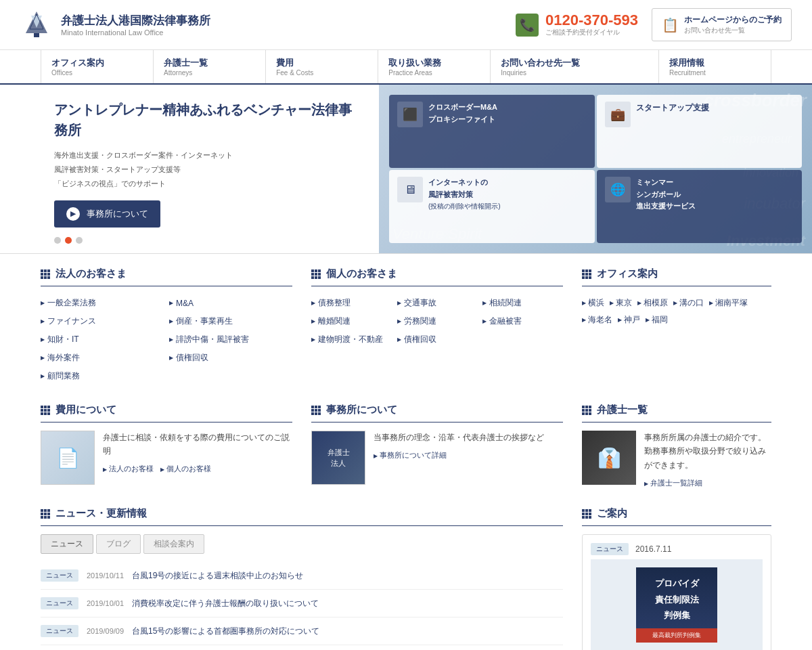  Describe the element at coordinates (677, 592) in the screenshot. I see `guide-content: ニュース 2016.7.11 プロバイダ 責任制限法 判例集 最高裁判所判例集 …` at that location.